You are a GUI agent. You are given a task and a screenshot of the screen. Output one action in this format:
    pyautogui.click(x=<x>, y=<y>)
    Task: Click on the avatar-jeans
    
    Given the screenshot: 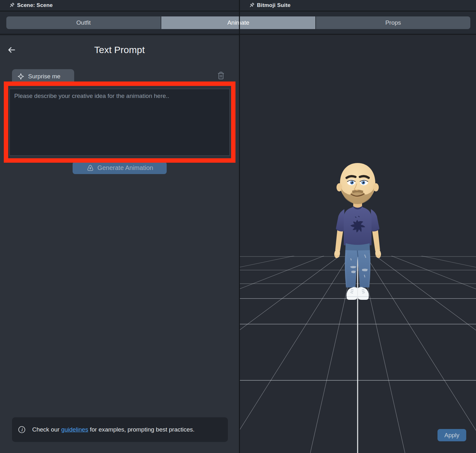 What is the action you would take?
    pyautogui.click(x=357, y=265)
    